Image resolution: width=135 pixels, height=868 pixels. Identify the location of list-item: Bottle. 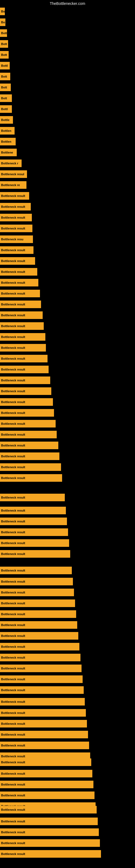
(7, 120).